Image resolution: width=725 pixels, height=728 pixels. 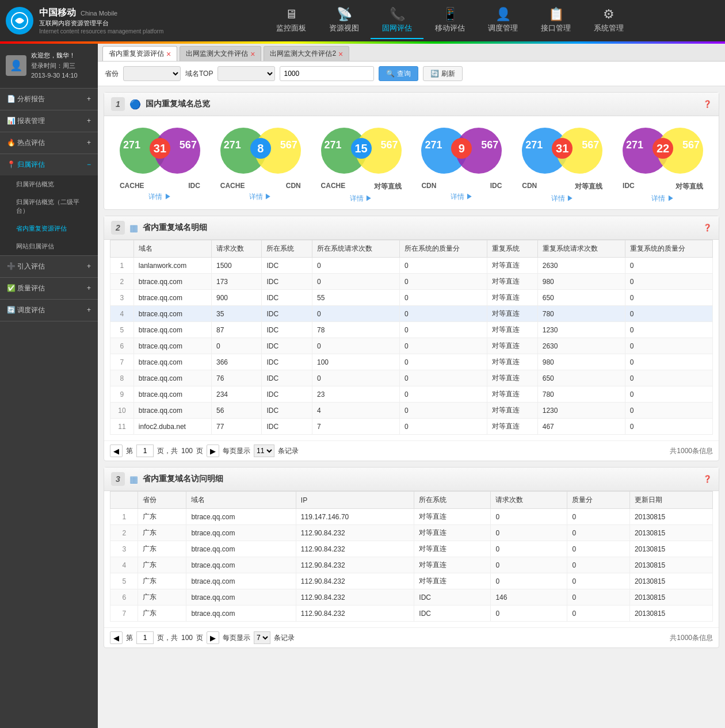 I want to click on per-page-select-2: 11, so click(x=264, y=451).